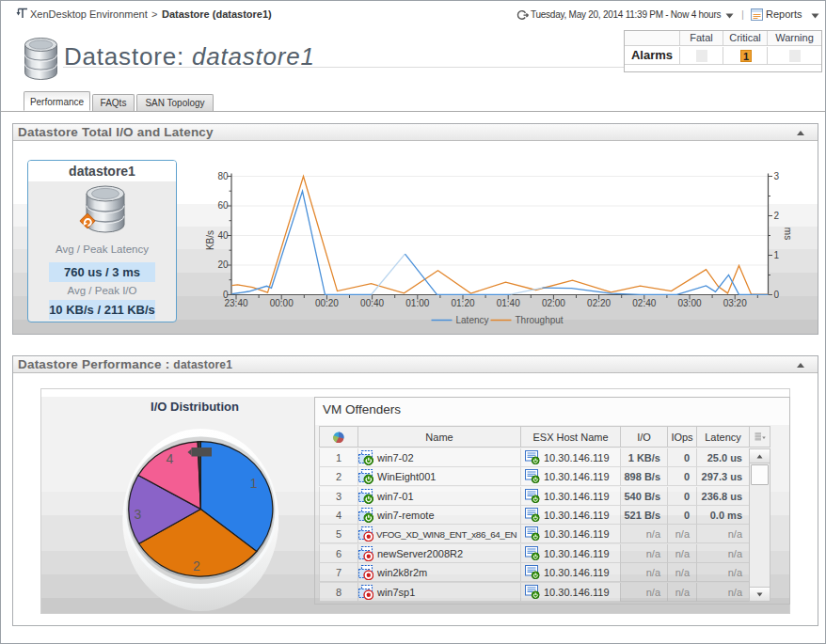 This screenshot has width=826, height=644. I want to click on svg-text: 0, so click(777, 295).